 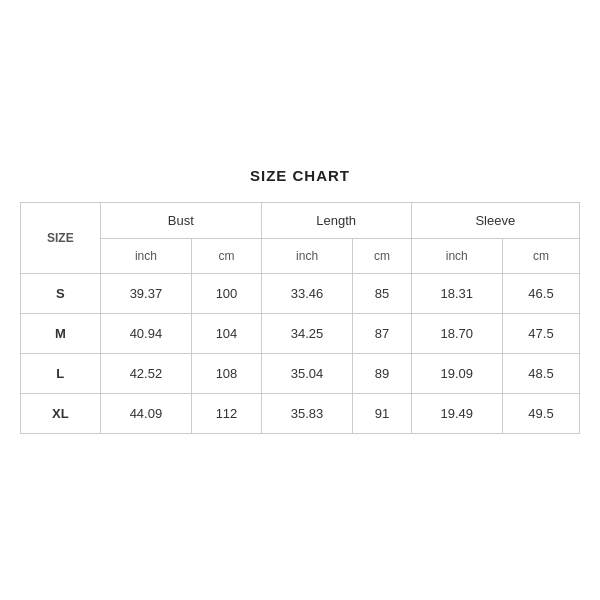 What do you see at coordinates (456, 293) in the screenshot?
I see `sleeve-inch-cell: 18.31` at bounding box center [456, 293].